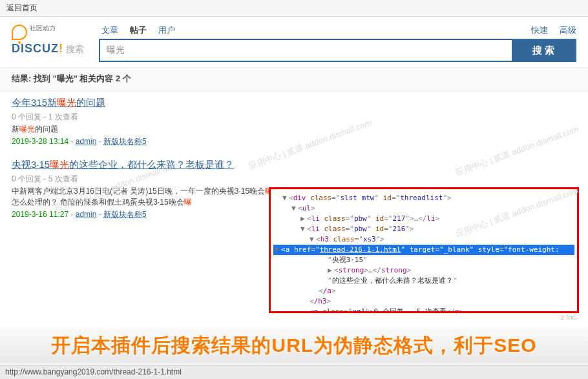 The image size is (588, 379). What do you see at coordinates (138, 30) in the screenshot?
I see `tab-thread: 帖子` at bounding box center [138, 30].